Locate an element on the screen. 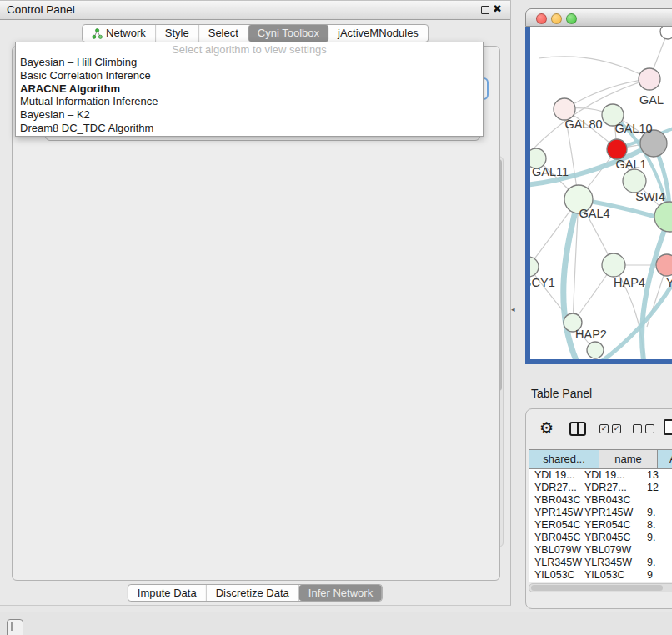 Image resolution: width=672 pixels, height=635 pixels. table-row: YDL19...YDL19...13 is located at coordinates (600, 475).